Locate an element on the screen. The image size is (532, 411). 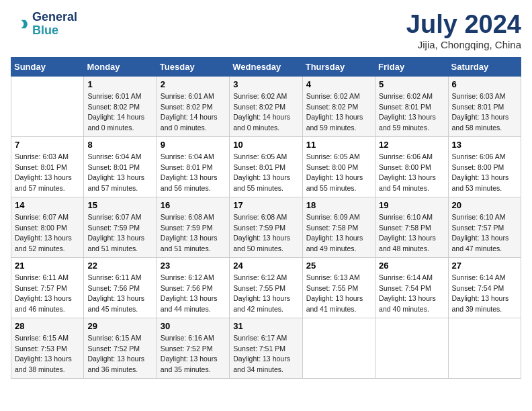
day-number: 7 is located at coordinates (47, 145).